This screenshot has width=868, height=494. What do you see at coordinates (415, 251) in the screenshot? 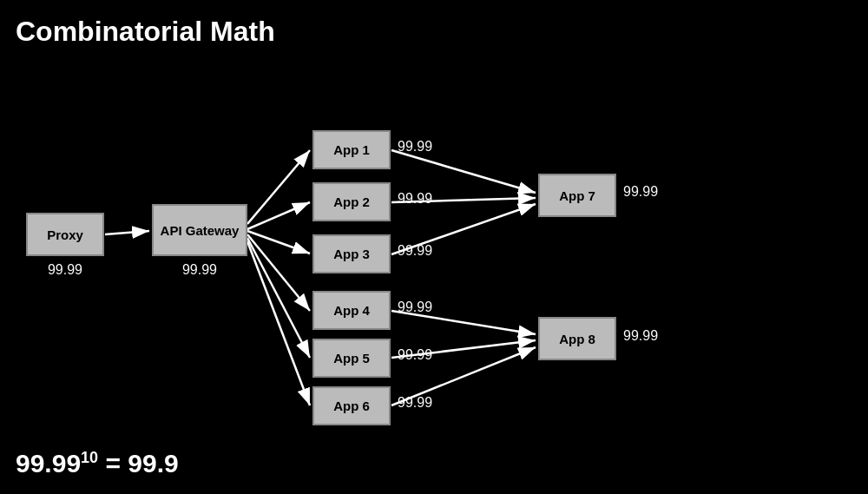
I see `label-app3: 99.99` at bounding box center [415, 251].